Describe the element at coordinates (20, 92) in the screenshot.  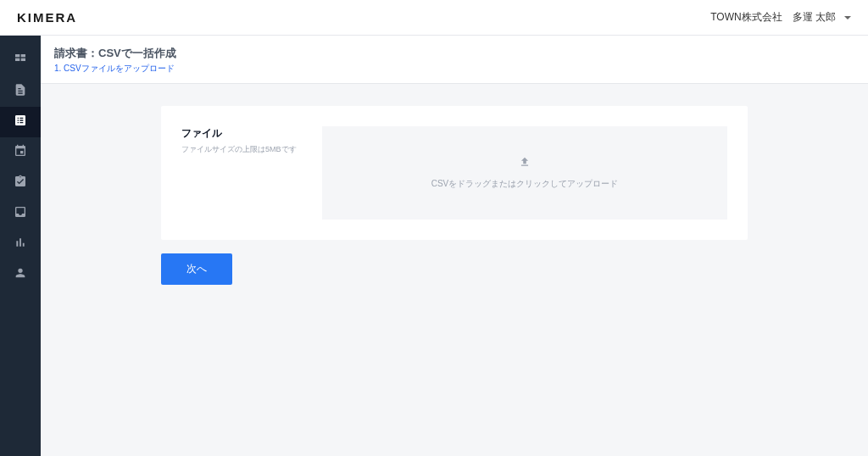
I see `document-icon` at that location.